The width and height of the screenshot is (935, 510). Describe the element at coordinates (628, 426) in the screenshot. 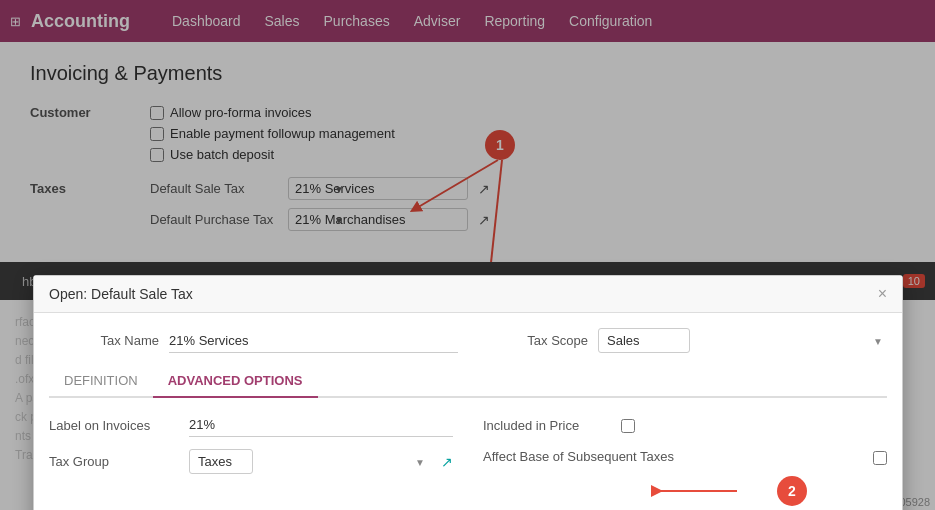

I see `included-in-price-checkbox` at that location.